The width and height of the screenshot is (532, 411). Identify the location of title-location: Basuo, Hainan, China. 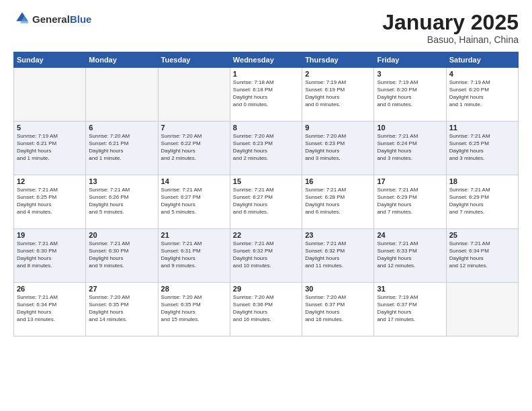
(450, 40).